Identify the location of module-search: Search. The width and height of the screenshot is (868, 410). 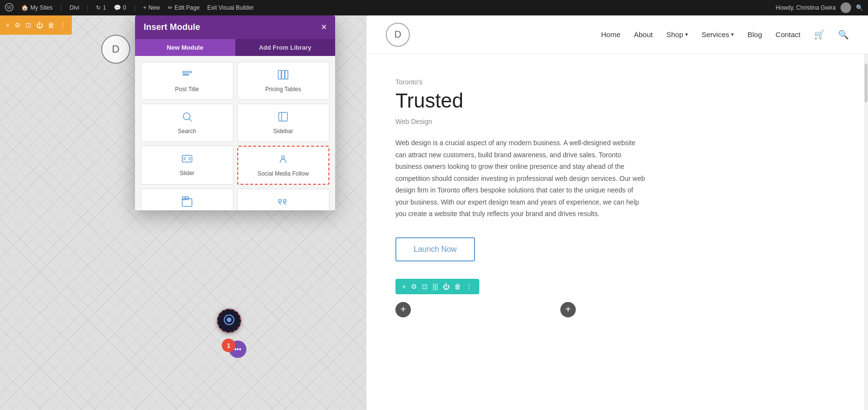
(187, 123).